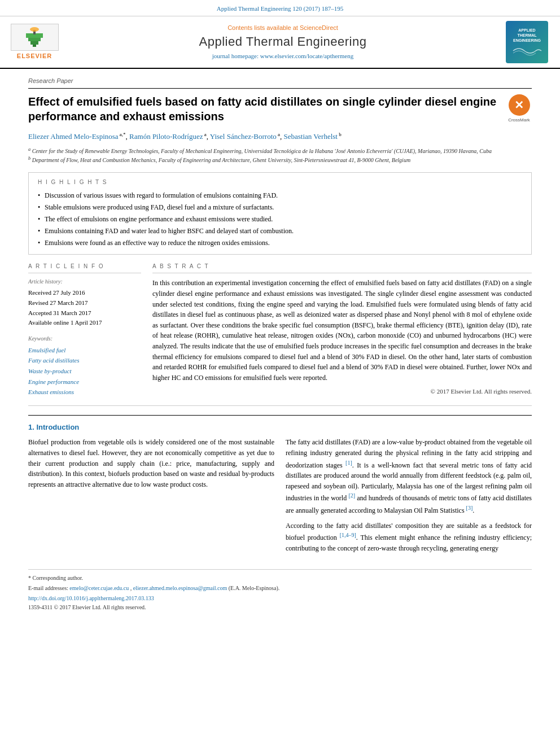 This screenshot has width=560, height=747. I want to click on ref-4: [1,4–9], so click(348, 535).